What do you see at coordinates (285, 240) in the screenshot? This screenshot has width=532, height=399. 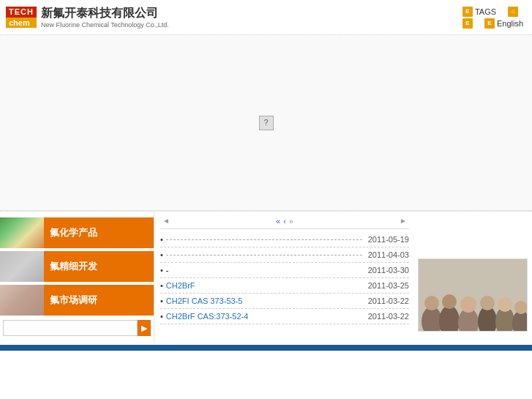 I see `news-item-1: • 2011-05-19` at bounding box center [285, 240].